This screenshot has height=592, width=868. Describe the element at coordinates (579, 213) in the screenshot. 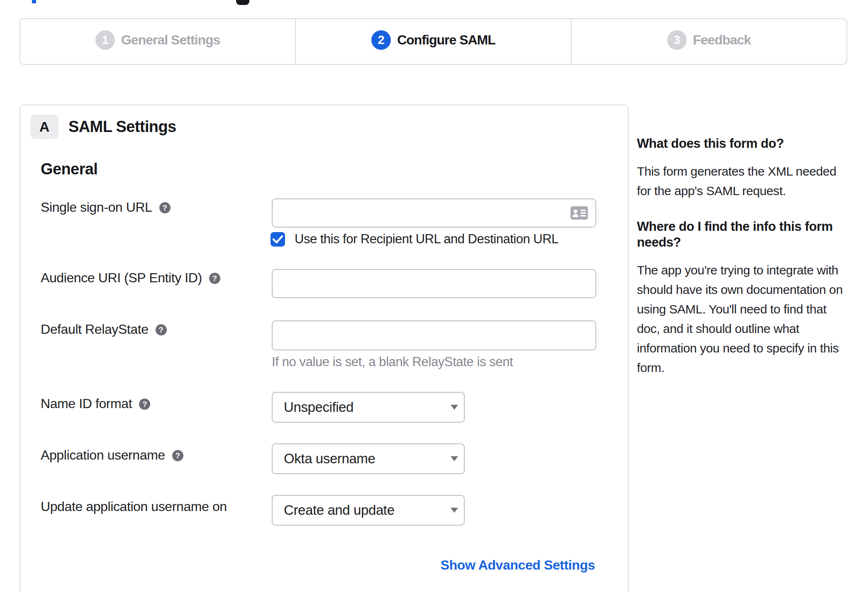

I see `contact-card-icon` at that location.